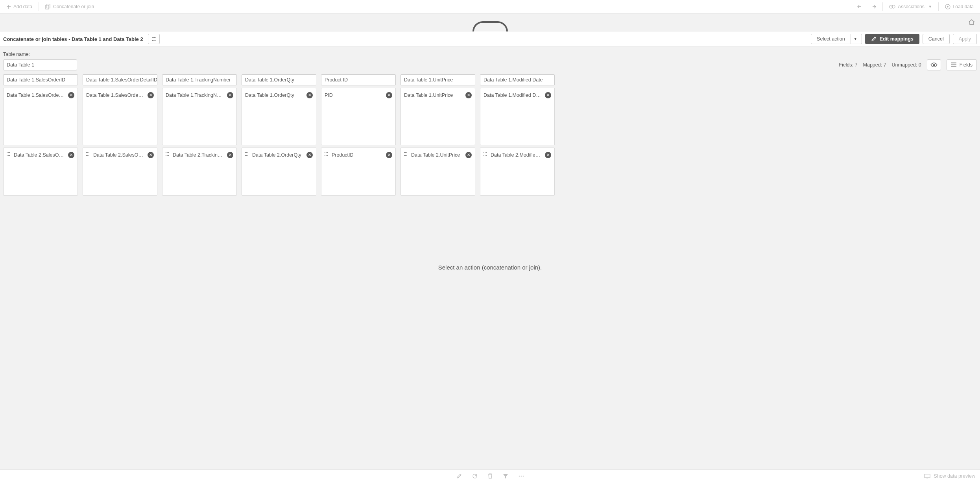 This screenshot has height=482, width=980. What do you see at coordinates (358, 155) in the screenshot?
I see `mapping-row: ProductID✕` at bounding box center [358, 155].